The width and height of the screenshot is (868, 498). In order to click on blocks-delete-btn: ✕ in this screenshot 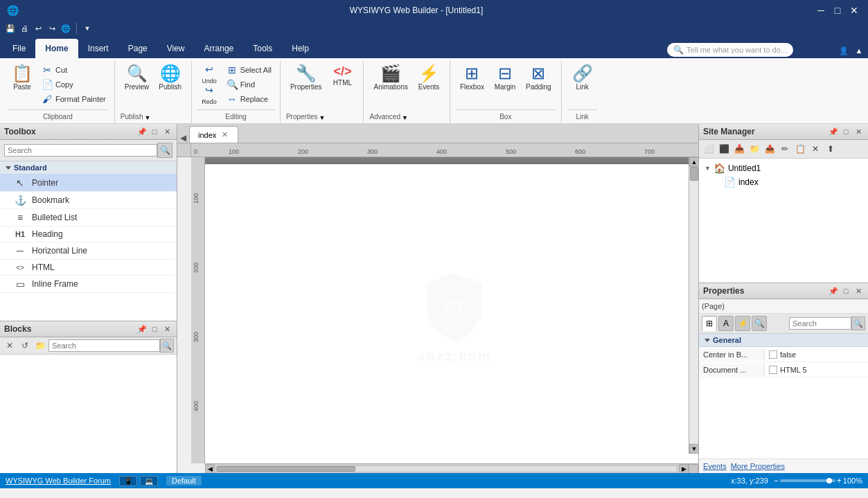, I will do `click(10, 346)`.